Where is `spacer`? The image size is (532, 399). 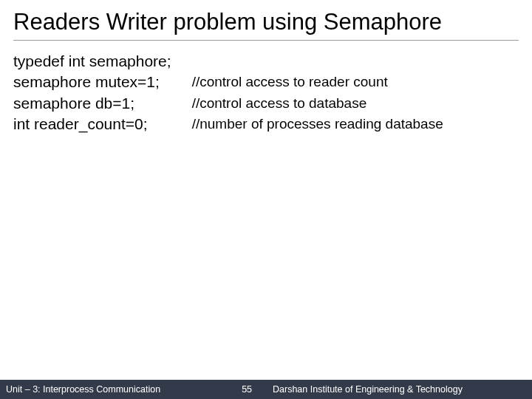
spacer is located at coordinates (318, 61).